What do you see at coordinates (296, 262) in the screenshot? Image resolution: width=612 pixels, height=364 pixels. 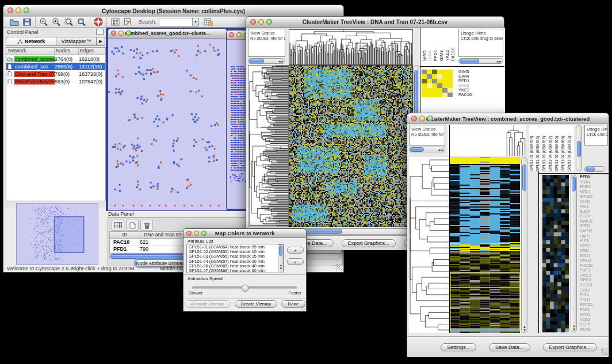 I see `move-down-button: ∨` at bounding box center [296, 262].